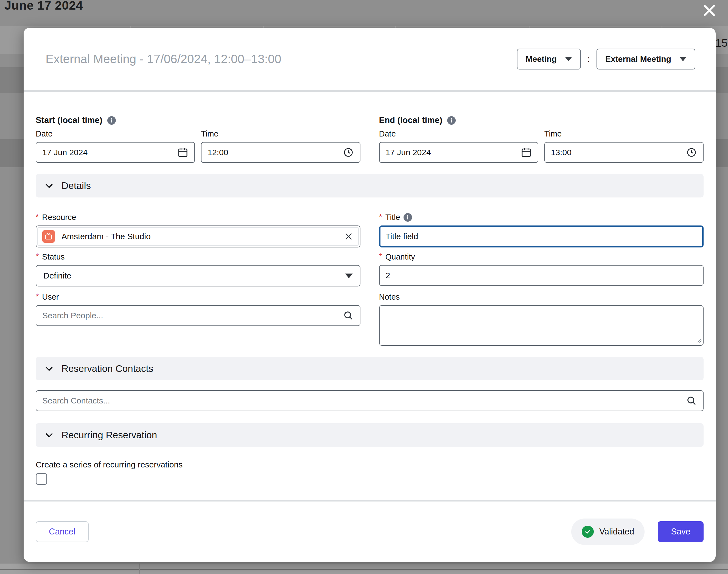 The image size is (728, 574). I want to click on resource-label: Resource, so click(59, 217).